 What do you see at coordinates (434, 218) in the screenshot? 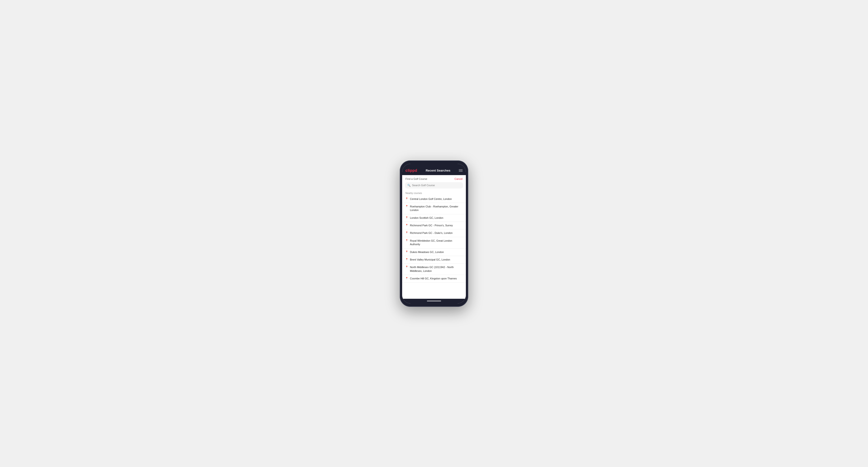
I see `course-list-item: 📍London Scottish GC, London` at bounding box center [434, 218].